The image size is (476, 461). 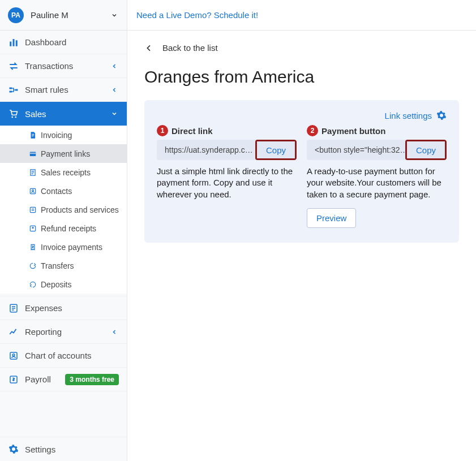 I want to click on nav-label: Reporting, so click(x=67, y=331).